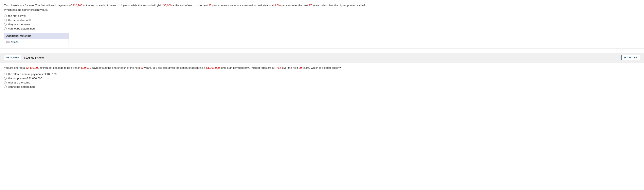 This screenshot has width=644, height=190. I want to click on q2-radio2, so click(6, 78).